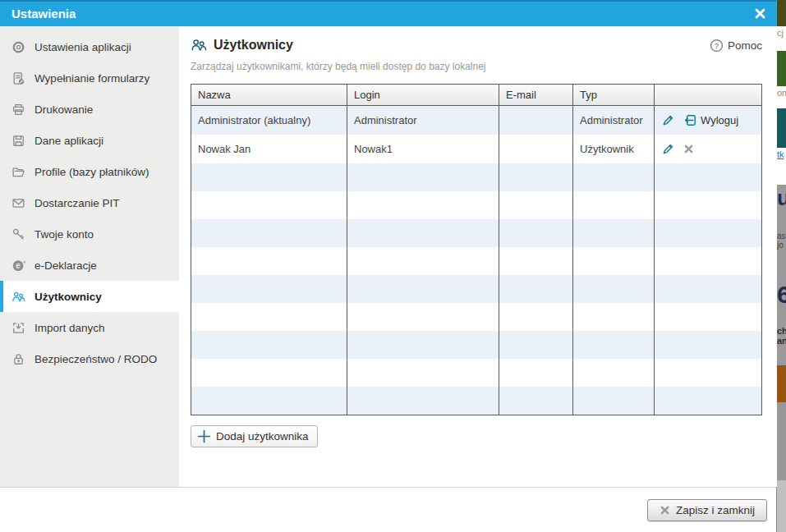 This screenshot has width=786, height=532. I want to click on cell-typ: Administrator, so click(614, 121).